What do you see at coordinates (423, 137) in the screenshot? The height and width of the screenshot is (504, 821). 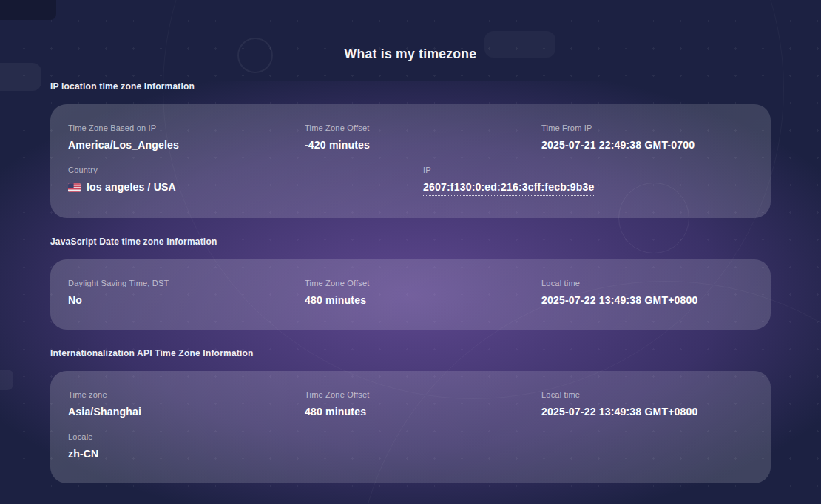 I see `field-ip-timezone-offset: Time Zone Offset -420 minutes` at bounding box center [423, 137].